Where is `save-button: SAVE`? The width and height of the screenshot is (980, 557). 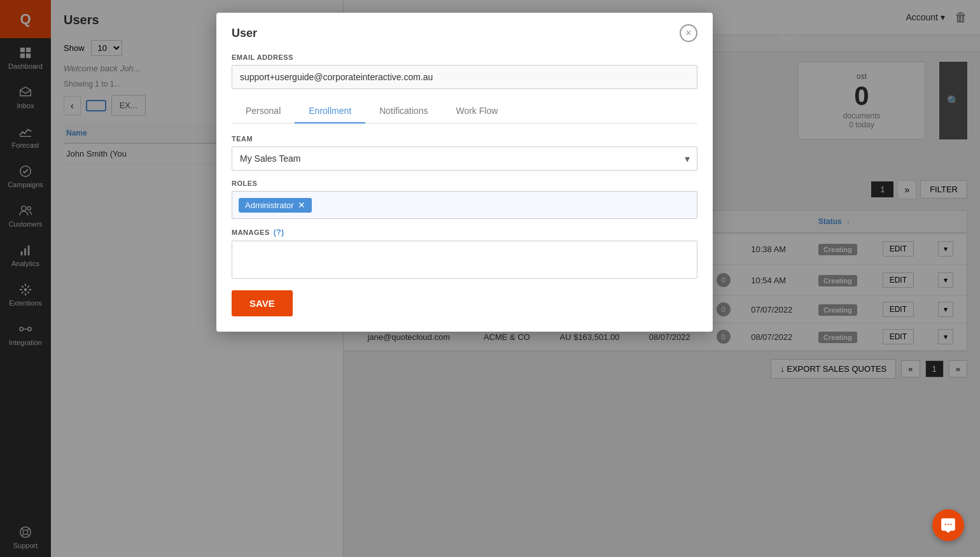 save-button: SAVE is located at coordinates (262, 303).